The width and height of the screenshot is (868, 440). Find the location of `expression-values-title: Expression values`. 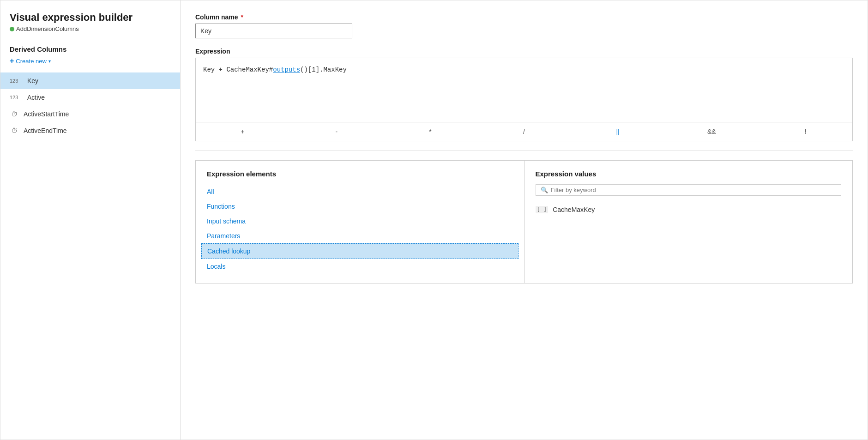

expression-values-title: Expression values is located at coordinates (689, 174).